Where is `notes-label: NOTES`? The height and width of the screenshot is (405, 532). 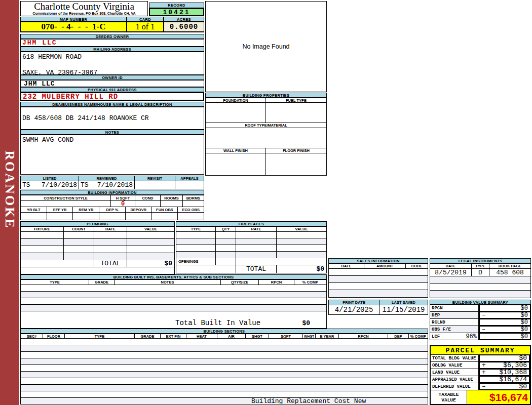
notes-label: NOTES is located at coordinates (112, 132).